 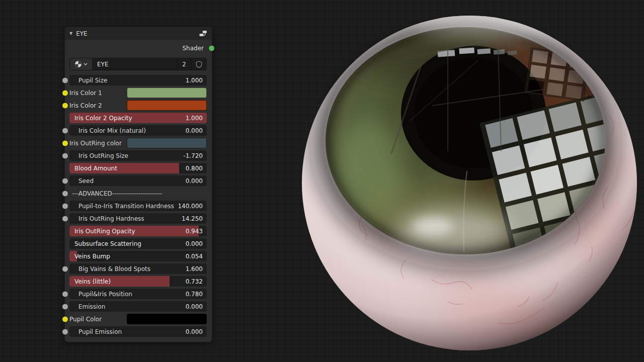 What do you see at coordinates (138, 156) in the screenshot?
I see `input-row-iris-outring-size: Iris OutRing Size-1.720` at bounding box center [138, 156].